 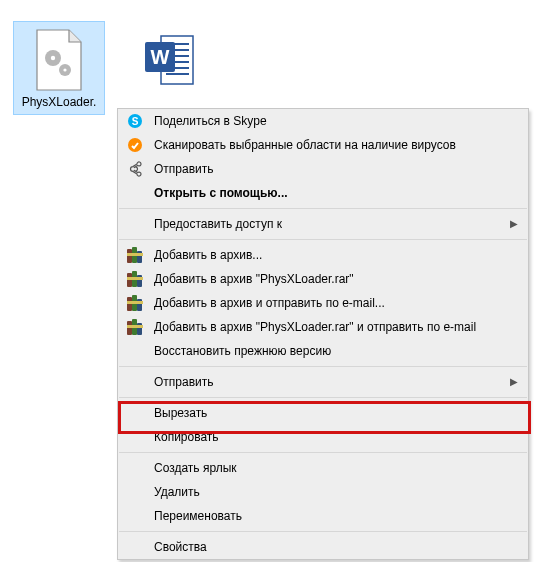 What do you see at coordinates (270, 303) in the screenshot?
I see `menu-label: Добавить в архив и отправить по e-mail..…` at bounding box center [270, 303].